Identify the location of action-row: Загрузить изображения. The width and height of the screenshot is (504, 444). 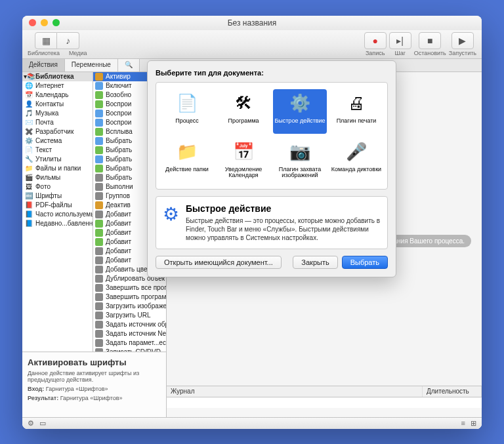
(130, 306).